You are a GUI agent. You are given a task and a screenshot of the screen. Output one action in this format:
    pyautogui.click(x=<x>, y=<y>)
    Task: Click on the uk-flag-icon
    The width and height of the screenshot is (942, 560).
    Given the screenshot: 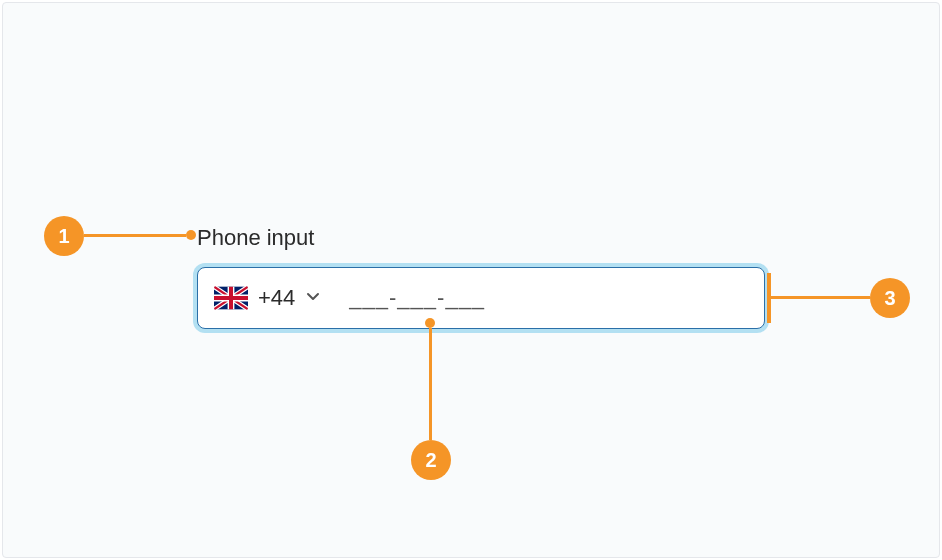 What is the action you would take?
    pyautogui.click(x=231, y=298)
    